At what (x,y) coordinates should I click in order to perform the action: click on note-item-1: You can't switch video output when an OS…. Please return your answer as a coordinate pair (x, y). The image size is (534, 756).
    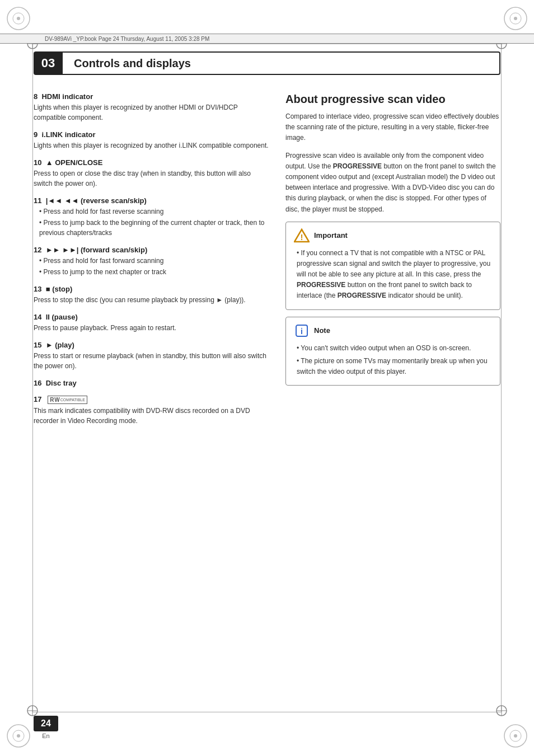
    Looking at the image, I should click on (394, 348).